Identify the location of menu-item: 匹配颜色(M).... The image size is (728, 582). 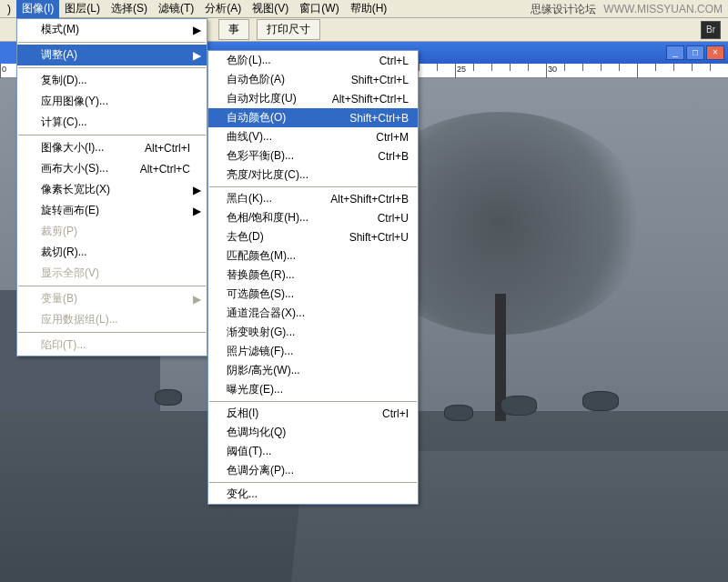
(313, 256).